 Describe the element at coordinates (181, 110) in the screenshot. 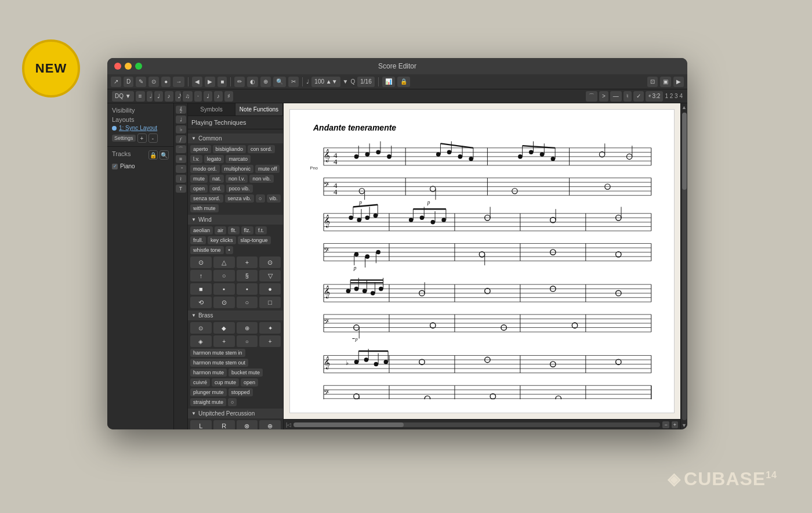

I see `icon-clef: 𝄞` at that location.